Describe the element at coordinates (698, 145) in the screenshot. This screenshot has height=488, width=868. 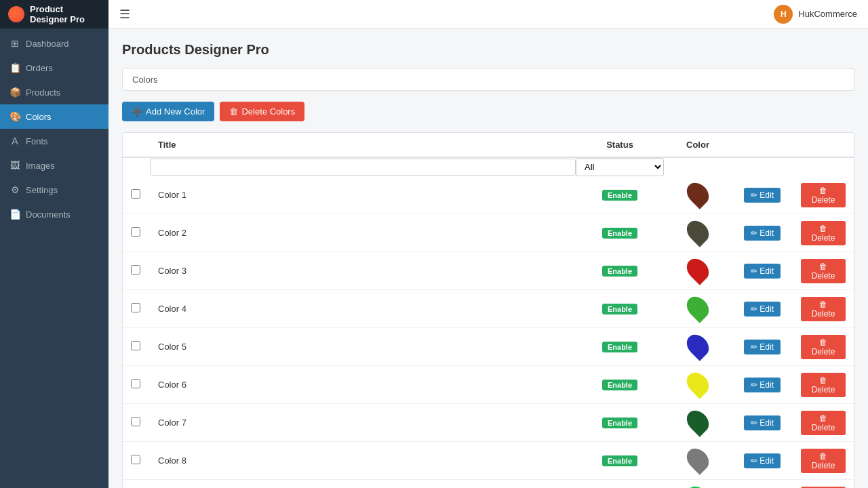
I see `col-header-color: Color` at that location.